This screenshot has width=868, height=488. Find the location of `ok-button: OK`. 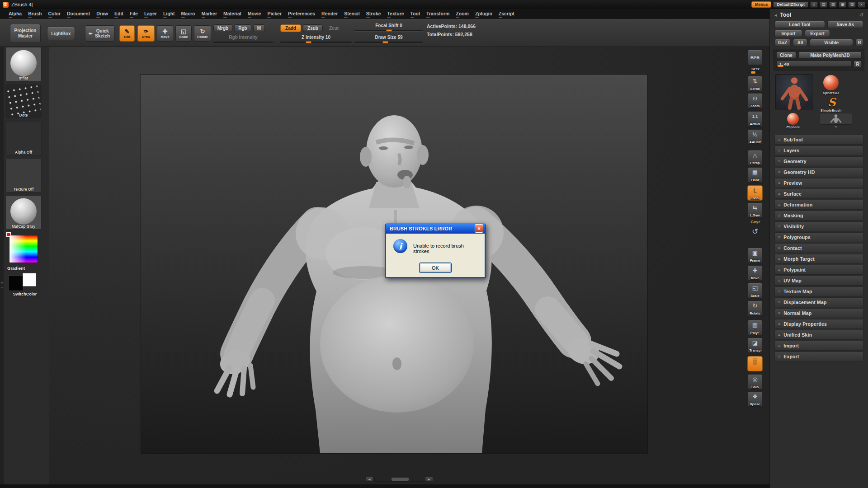

ok-button: OK is located at coordinates (435, 267).